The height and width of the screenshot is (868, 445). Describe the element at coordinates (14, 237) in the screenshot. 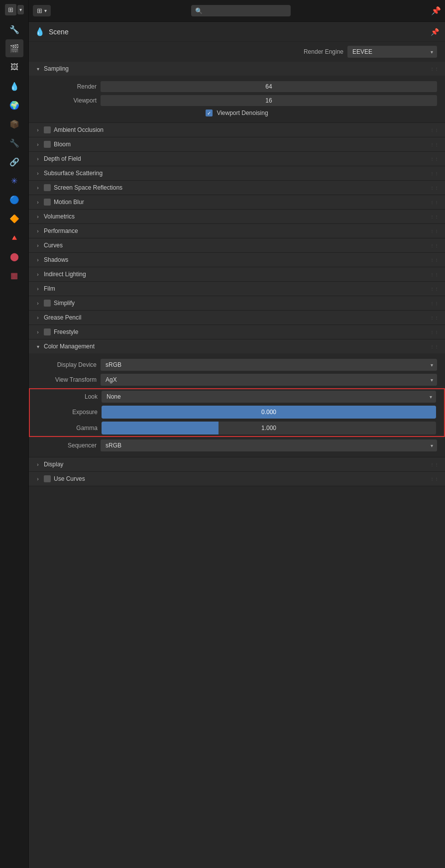

I see `sidebar-icon-shading: 🔺` at that location.